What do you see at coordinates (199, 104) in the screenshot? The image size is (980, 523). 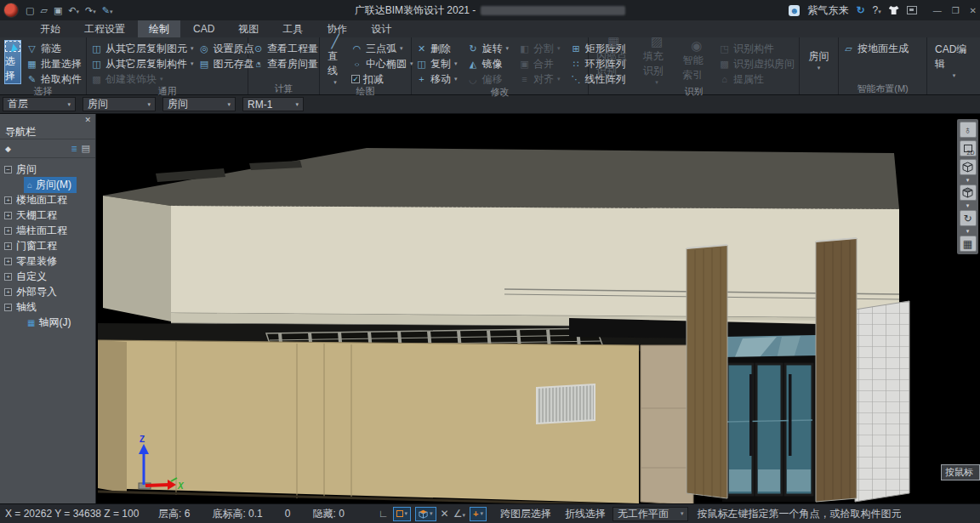 I see `type-dropdown: 房间▾` at bounding box center [199, 104].